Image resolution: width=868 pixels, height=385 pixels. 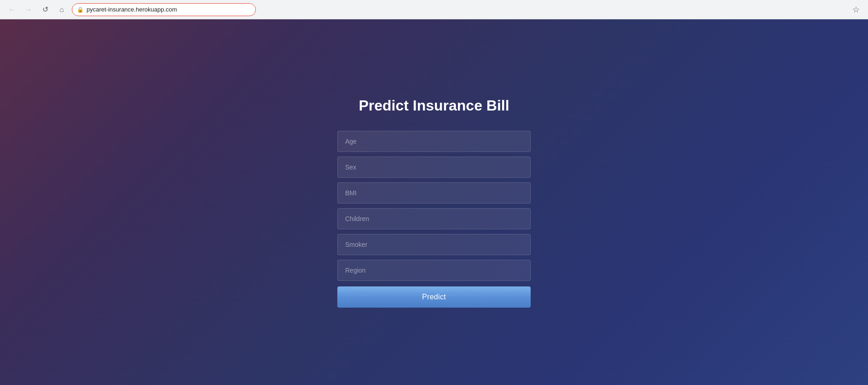 What do you see at coordinates (856, 10) in the screenshot?
I see `bookmark-button: ☆` at bounding box center [856, 10].